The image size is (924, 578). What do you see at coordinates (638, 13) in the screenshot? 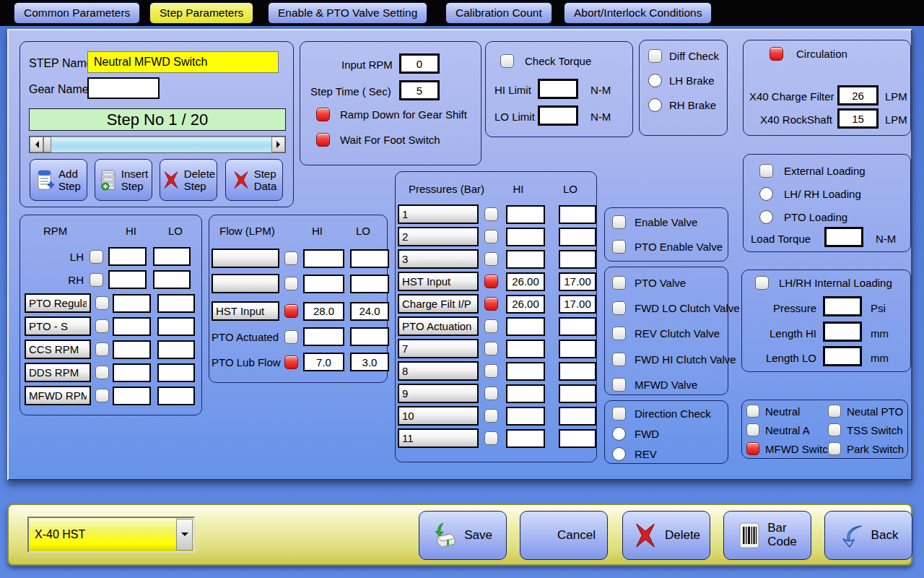
I see `tab-abort-interlock-conditions: Abort/Interlock Conditions` at bounding box center [638, 13].